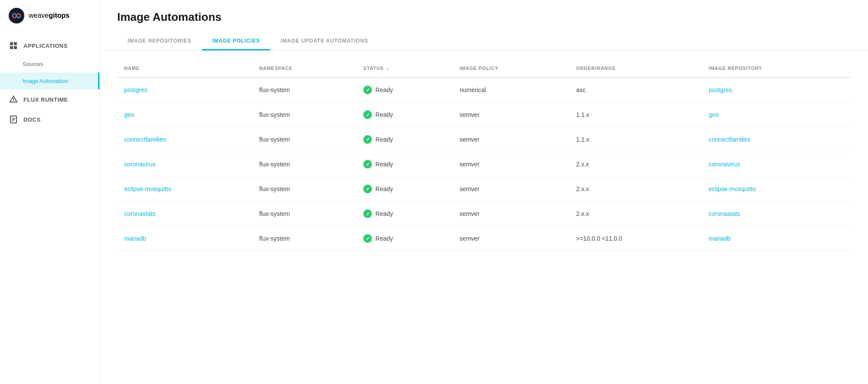 Image resolution: width=868 pixels, height=384 pixels. What do you see at coordinates (13, 99) in the screenshot?
I see `flux-icon` at bounding box center [13, 99].